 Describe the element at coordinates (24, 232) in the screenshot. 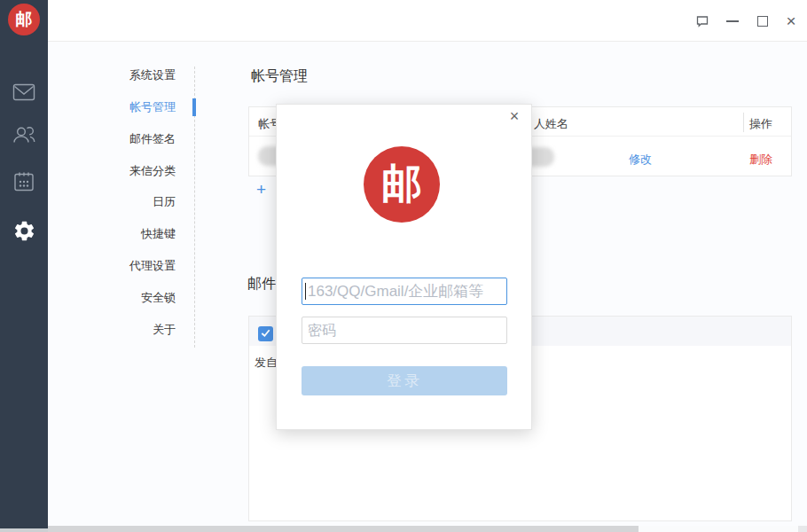

I see `sidebar-item-settings` at that location.